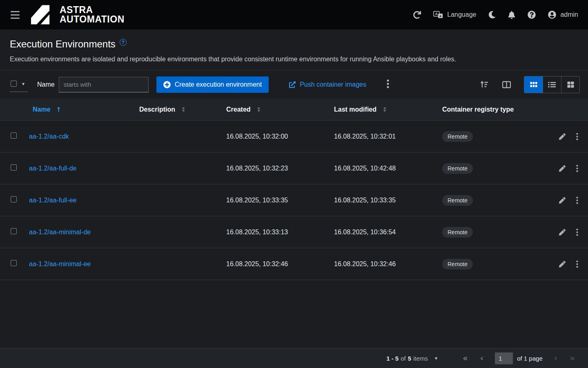 Image resolution: width=588 pixels, height=368 pixels. I want to click on name-filter-input, so click(104, 85).